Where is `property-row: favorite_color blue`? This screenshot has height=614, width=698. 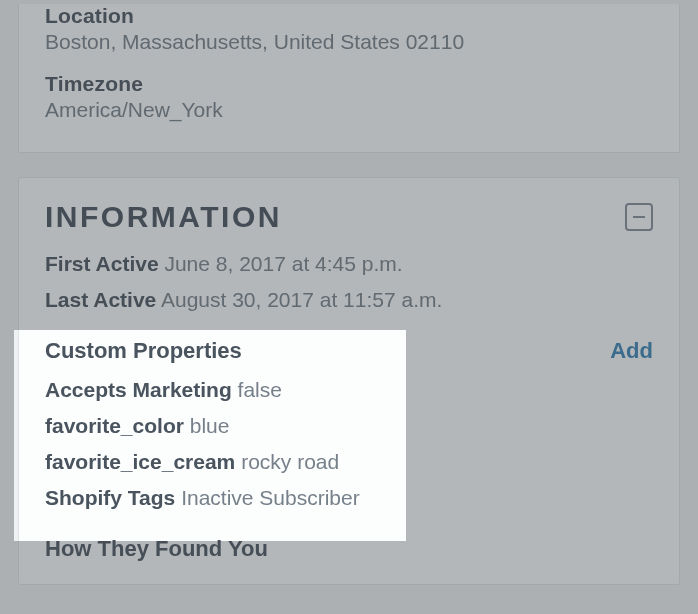
property-row: favorite_color blue is located at coordinates (349, 426).